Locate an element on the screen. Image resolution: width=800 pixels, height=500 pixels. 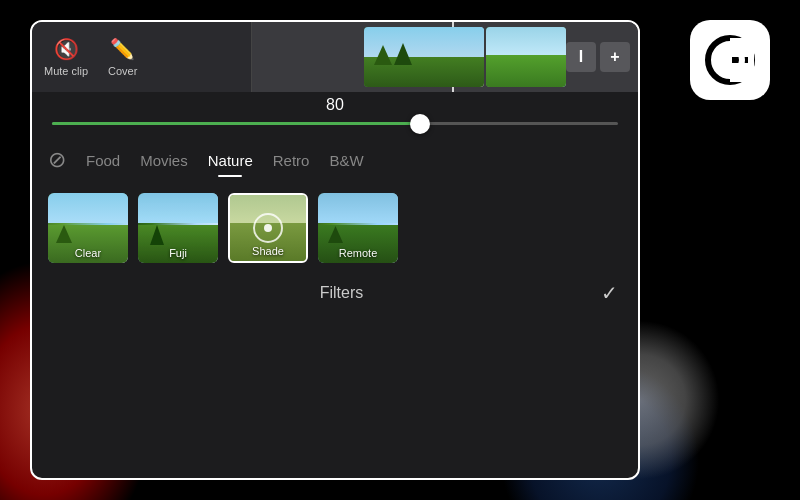
filter-shade-img: Shade is located at coordinates (268, 228).